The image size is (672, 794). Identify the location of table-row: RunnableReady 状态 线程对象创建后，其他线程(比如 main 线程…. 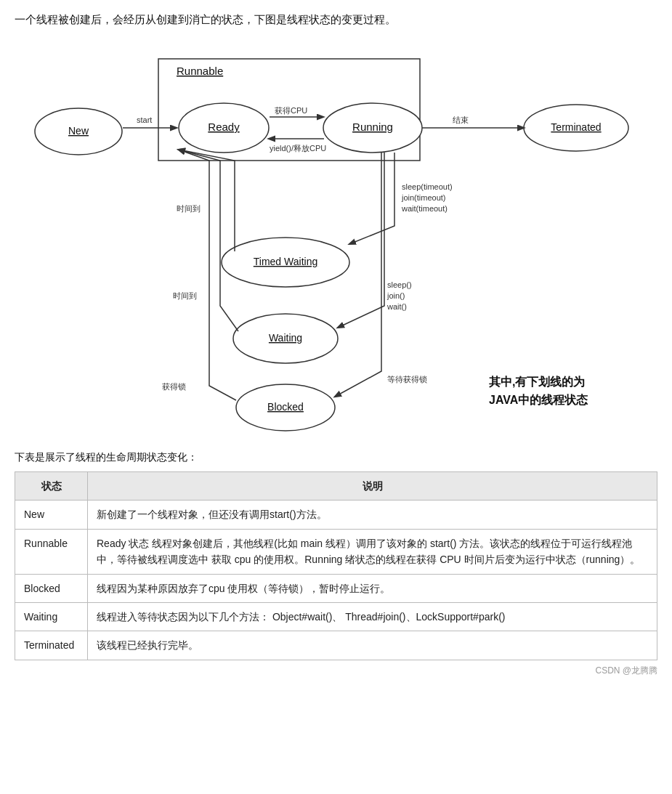
(336, 551).